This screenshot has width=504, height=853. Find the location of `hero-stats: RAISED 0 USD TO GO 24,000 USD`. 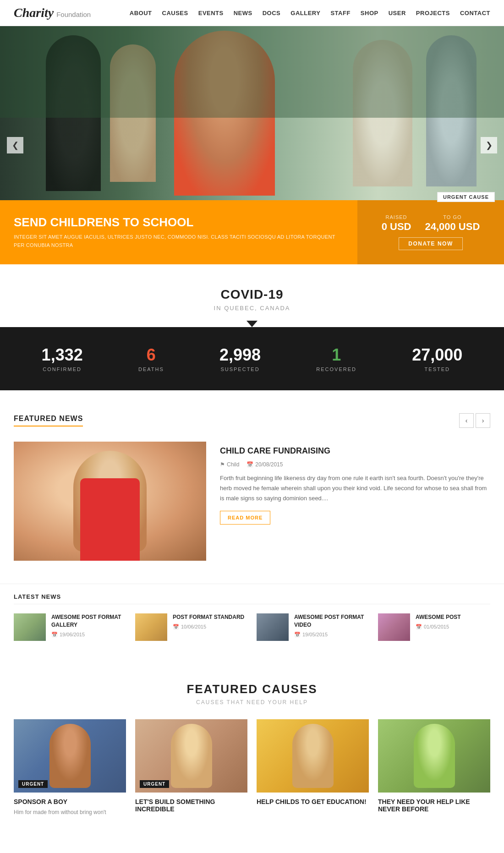

hero-stats: RAISED 0 USD TO GO 24,000 USD is located at coordinates (431, 224).